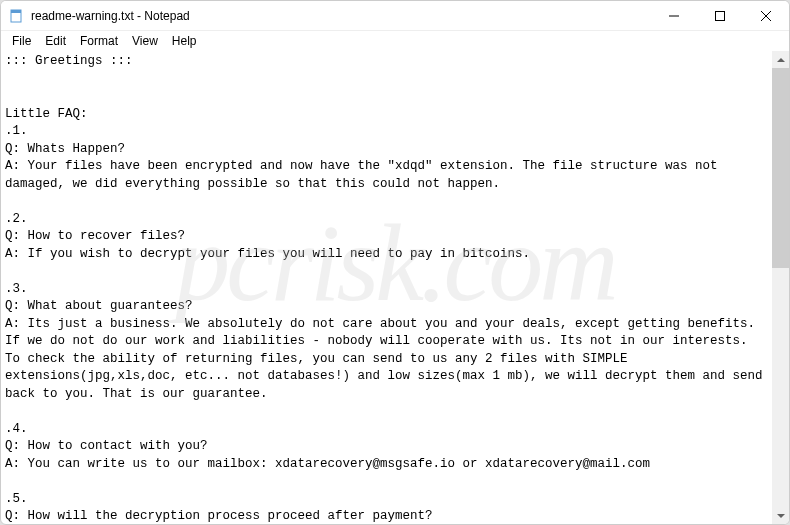  Describe the element at coordinates (780, 288) in the screenshot. I see `vertical-scrollbar` at that location.